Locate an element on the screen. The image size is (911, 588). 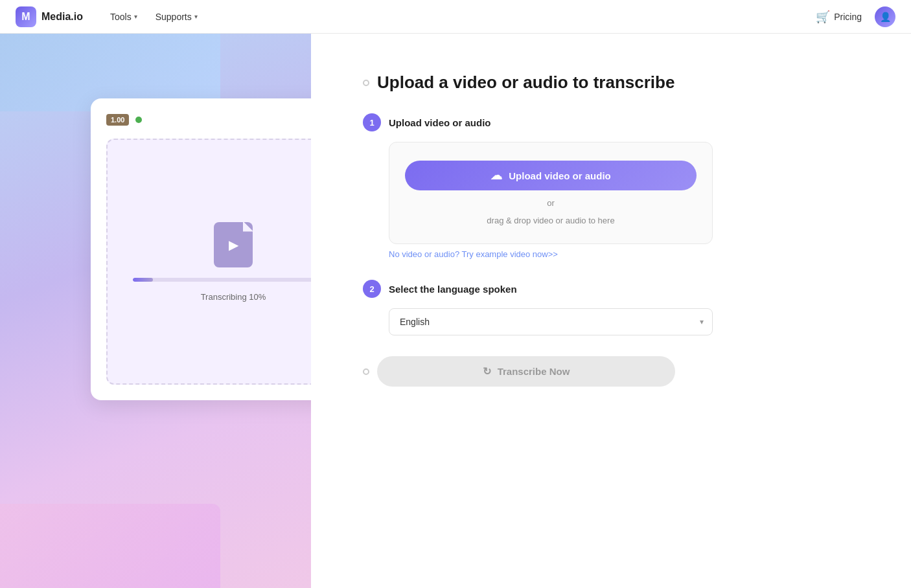
card-badge: 1.00 is located at coordinates (118, 120).